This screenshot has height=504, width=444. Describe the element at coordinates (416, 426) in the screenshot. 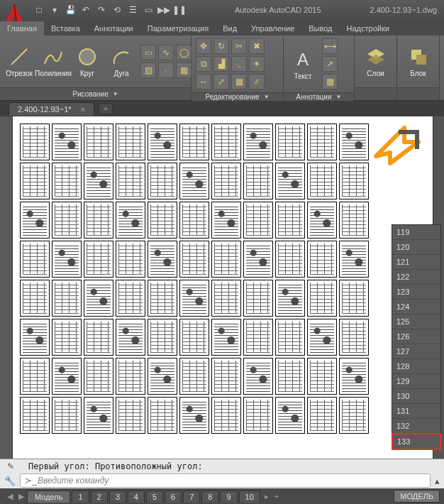

I see `layout-list-item: 132` at that location.